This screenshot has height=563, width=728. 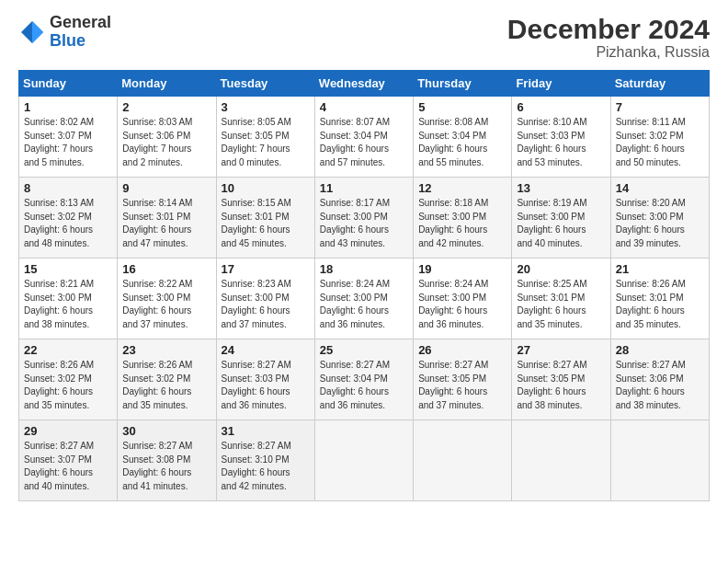 What do you see at coordinates (609, 37) in the screenshot?
I see `title-block: December 2024 Pizhanka, Russia` at bounding box center [609, 37].